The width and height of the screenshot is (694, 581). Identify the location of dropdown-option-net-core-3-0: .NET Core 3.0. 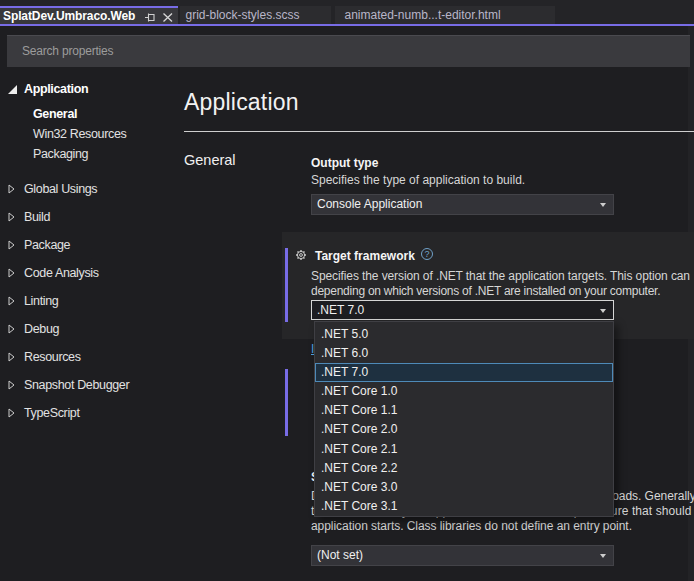
(464, 488).